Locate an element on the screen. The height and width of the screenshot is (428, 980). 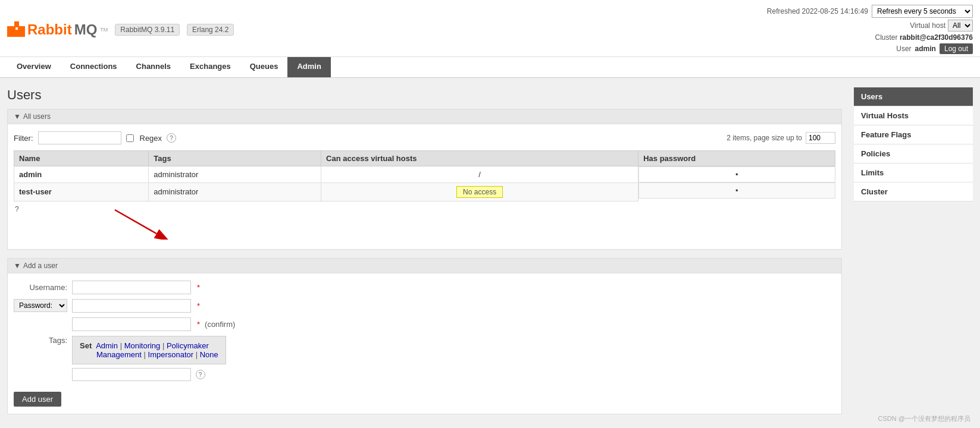
col-tags: Tags is located at coordinates (235, 159).